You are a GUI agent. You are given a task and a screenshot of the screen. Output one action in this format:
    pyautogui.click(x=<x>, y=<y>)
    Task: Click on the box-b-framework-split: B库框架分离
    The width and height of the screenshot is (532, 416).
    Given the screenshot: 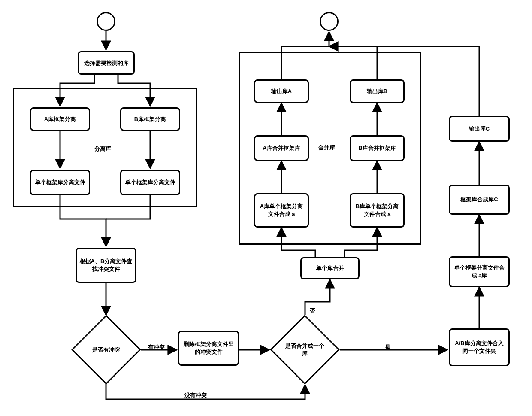 What is the action you would take?
    pyautogui.click(x=150, y=119)
    